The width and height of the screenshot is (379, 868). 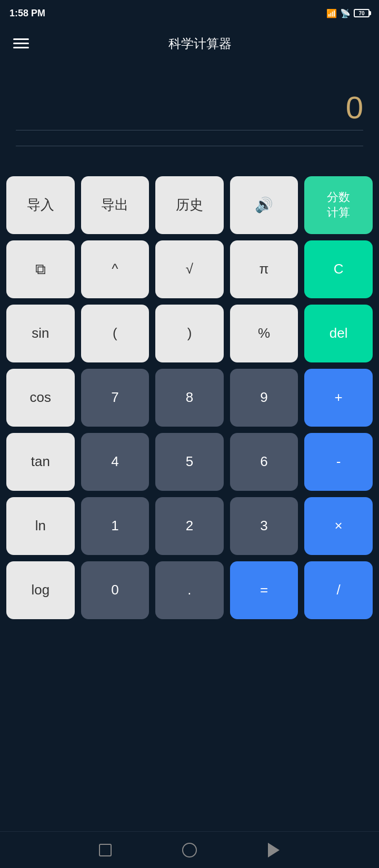 What do you see at coordinates (274, 850) in the screenshot?
I see `back-icon` at bounding box center [274, 850].